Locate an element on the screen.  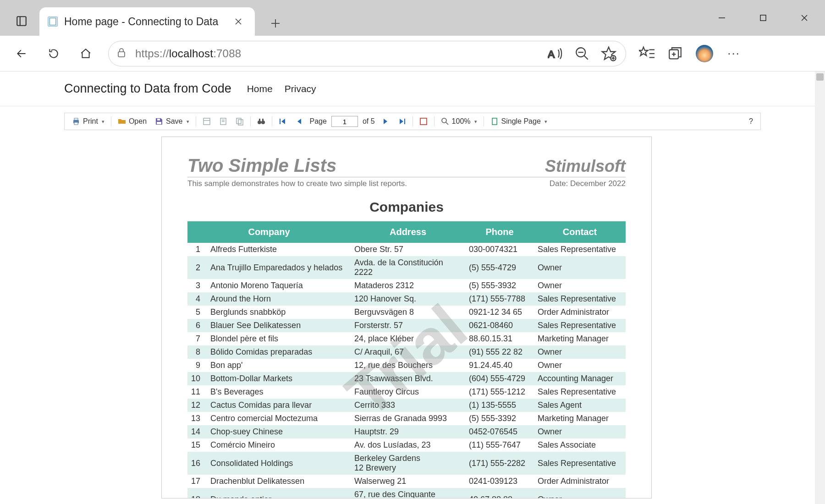
table-row: 14Chop-suey ChineseHauptstr. 290452-0765… is located at coordinates (407, 432).